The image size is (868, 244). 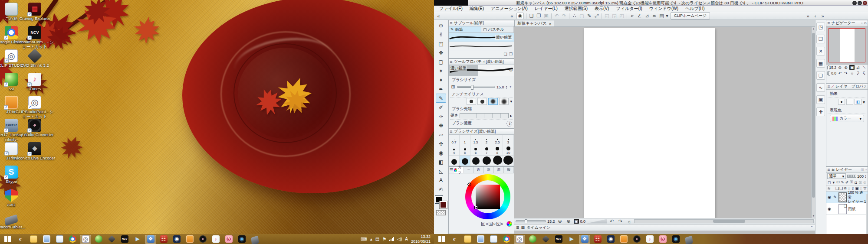 I want to click on antialias-none, so click(x=471, y=101).